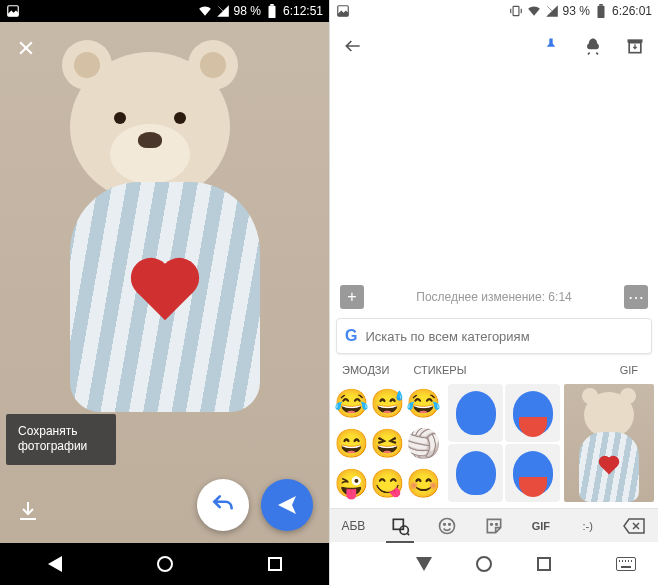  Describe the element at coordinates (494, 526) in the screenshot. I see `kb-sticker-icon` at that location.